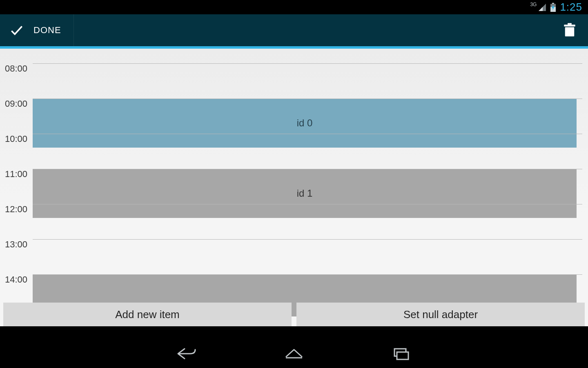  What do you see at coordinates (187, 355) in the screenshot?
I see `nav-back-button` at bounding box center [187, 355].